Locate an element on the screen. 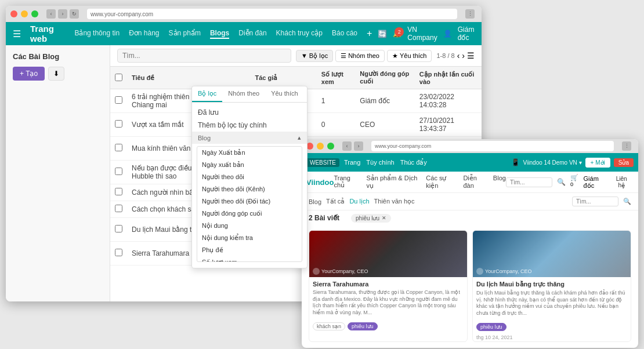 This screenshot has height=349, width=644. filter-list-item: Người theo dõi is located at coordinates (249, 177).